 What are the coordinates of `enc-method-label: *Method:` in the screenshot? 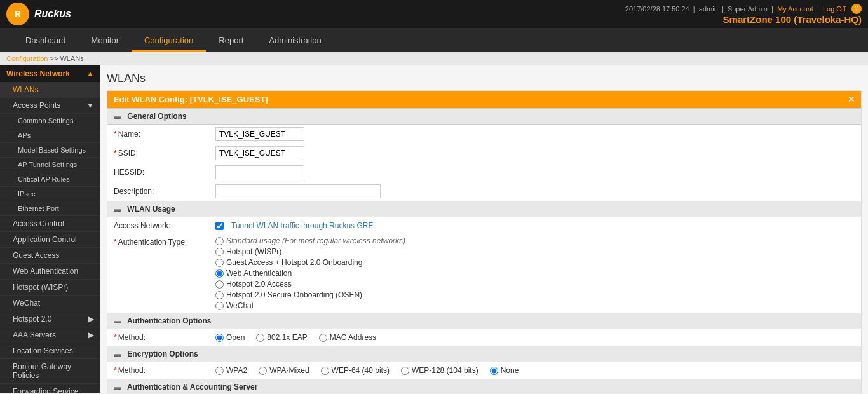 It's located at (165, 370).